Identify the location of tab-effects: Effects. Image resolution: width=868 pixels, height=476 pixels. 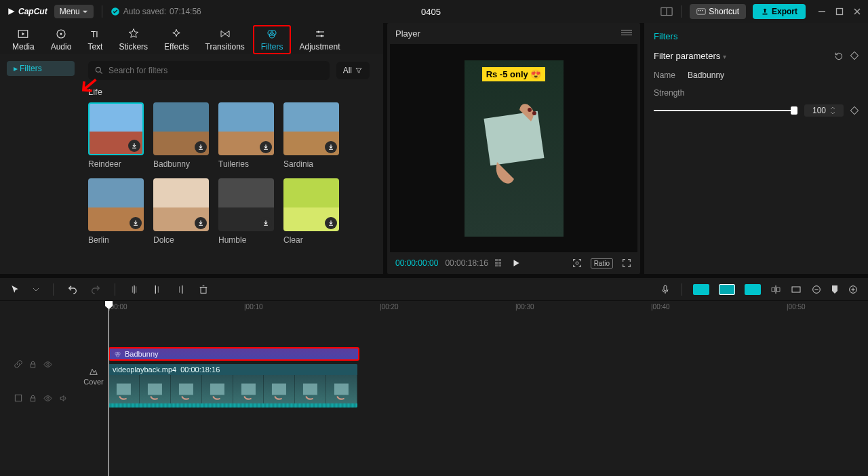
(176, 39).